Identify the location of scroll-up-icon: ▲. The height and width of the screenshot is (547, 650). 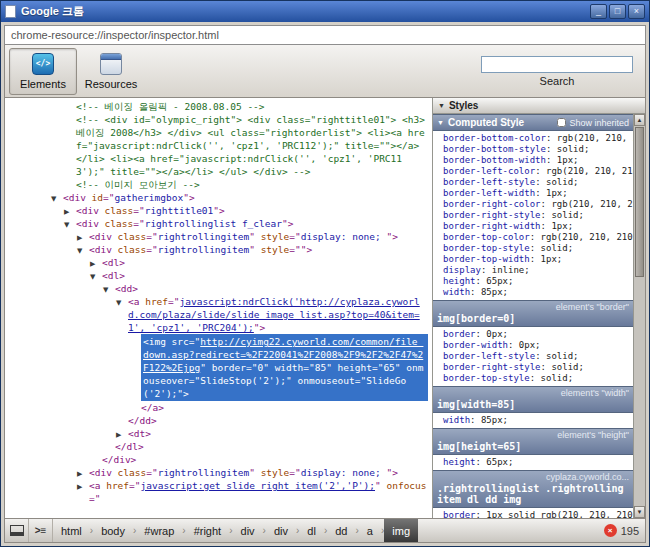
(640, 120).